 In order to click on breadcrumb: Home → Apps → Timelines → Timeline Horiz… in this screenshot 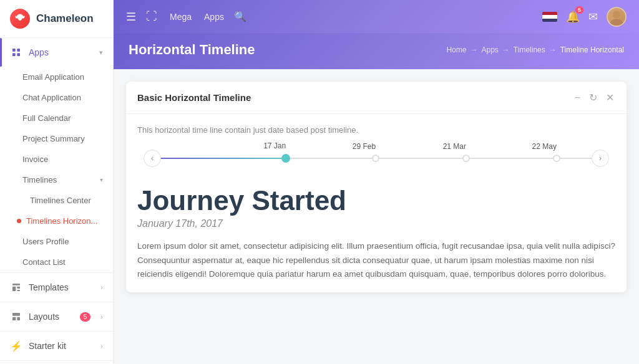, I will do `click(535, 50)`.